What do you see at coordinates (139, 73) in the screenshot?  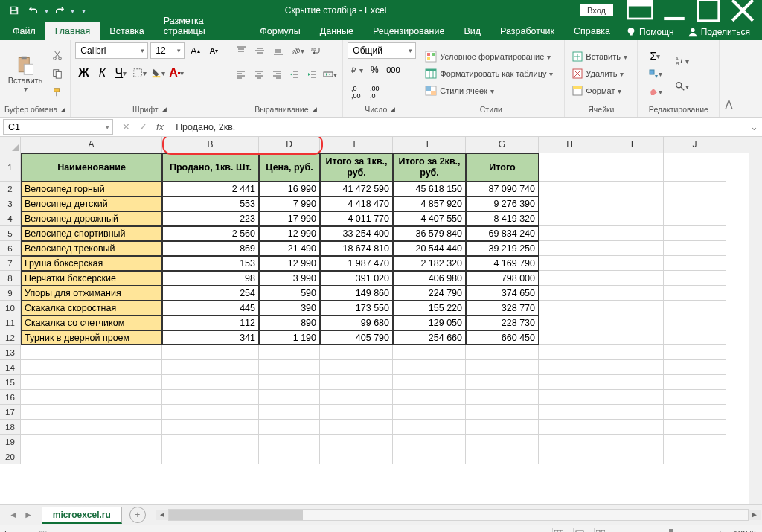 I see `borders-icon: ▾` at bounding box center [139, 73].